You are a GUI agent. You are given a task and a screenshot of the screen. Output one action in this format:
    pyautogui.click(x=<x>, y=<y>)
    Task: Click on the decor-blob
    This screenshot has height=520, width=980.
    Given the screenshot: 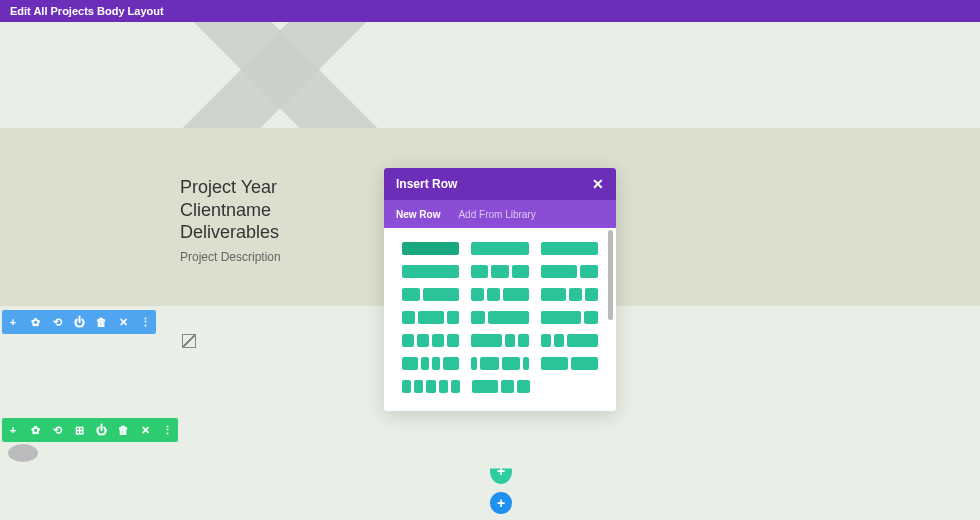 What is the action you would take?
    pyautogui.click(x=23, y=453)
    